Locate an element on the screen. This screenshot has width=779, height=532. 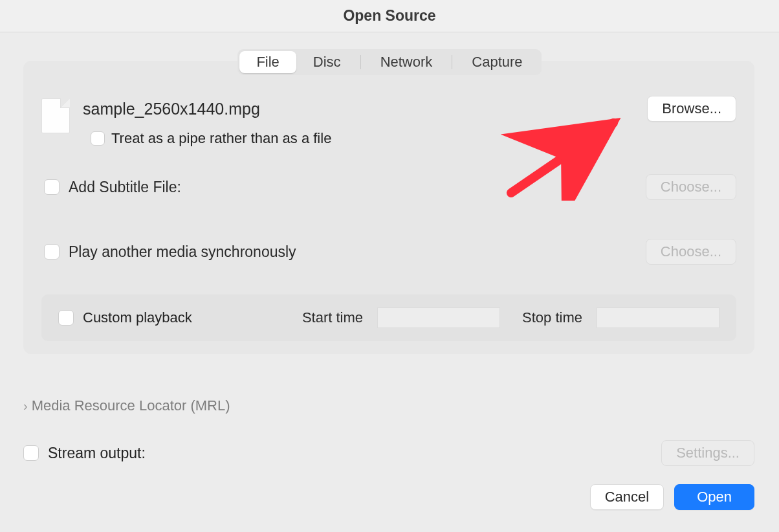
browse-button: Browse... is located at coordinates (692, 109).